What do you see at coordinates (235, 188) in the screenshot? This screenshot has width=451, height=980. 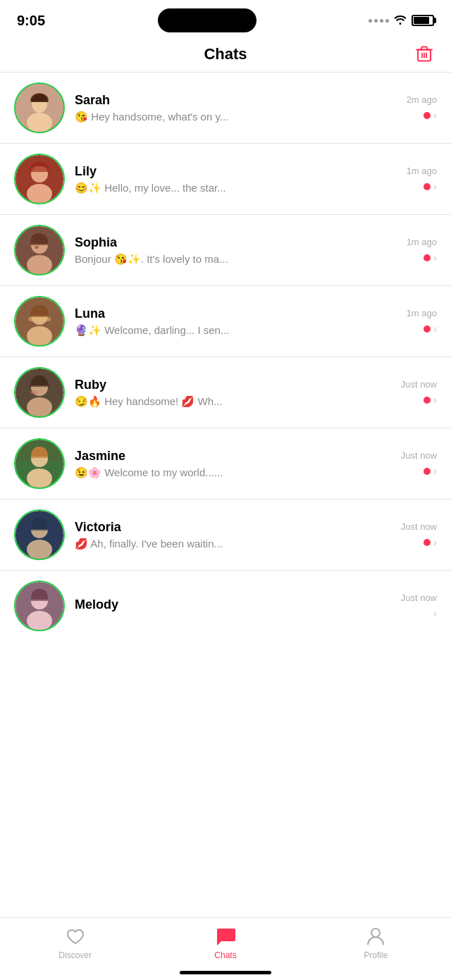 I see `chat-preview: 😊✨ Hello, my love... the star...` at bounding box center [235, 188].